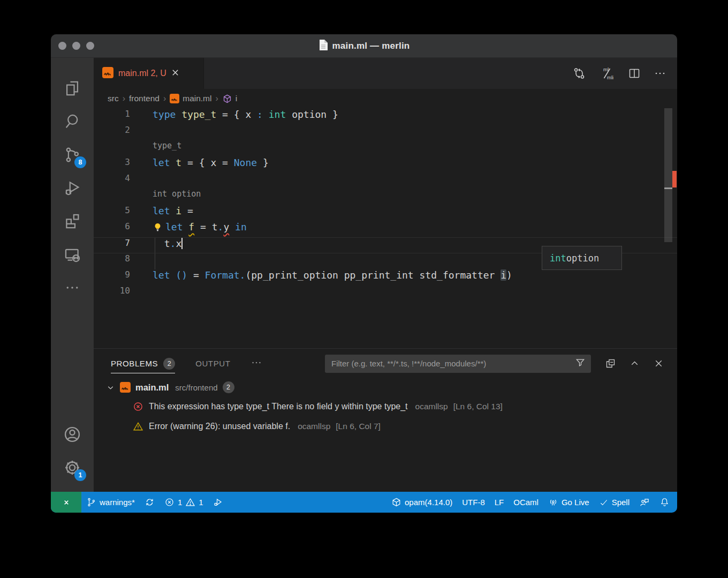 This screenshot has height=578, width=728. What do you see at coordinates (164, 115) in the screenshot?
I see `code-token: type` at bounding box center [164, 115].